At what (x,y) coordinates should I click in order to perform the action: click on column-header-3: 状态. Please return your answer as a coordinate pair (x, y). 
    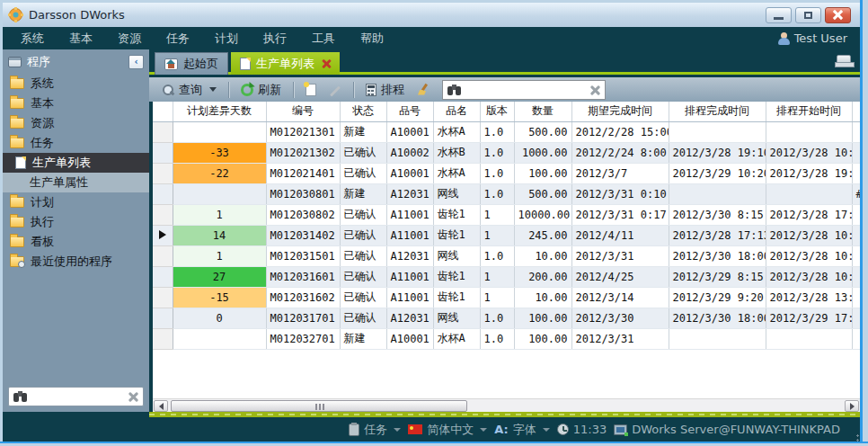
    Looking at the image, I should click on (363, 112).